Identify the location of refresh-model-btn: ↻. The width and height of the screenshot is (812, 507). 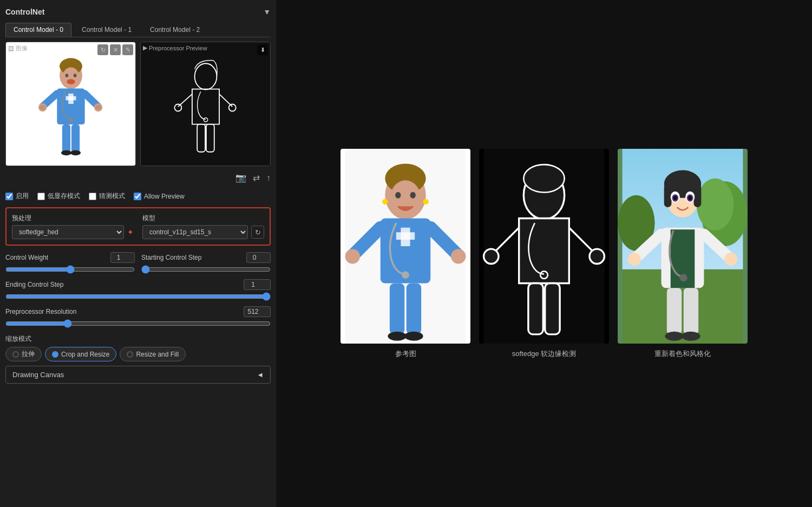
(258, 232).